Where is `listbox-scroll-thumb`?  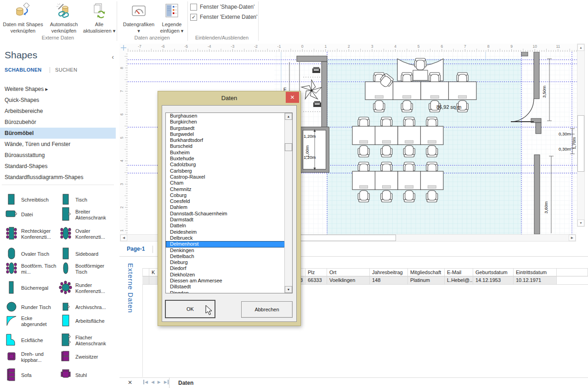 listbox-scroll-thumb is located at coordinates (288, 147).